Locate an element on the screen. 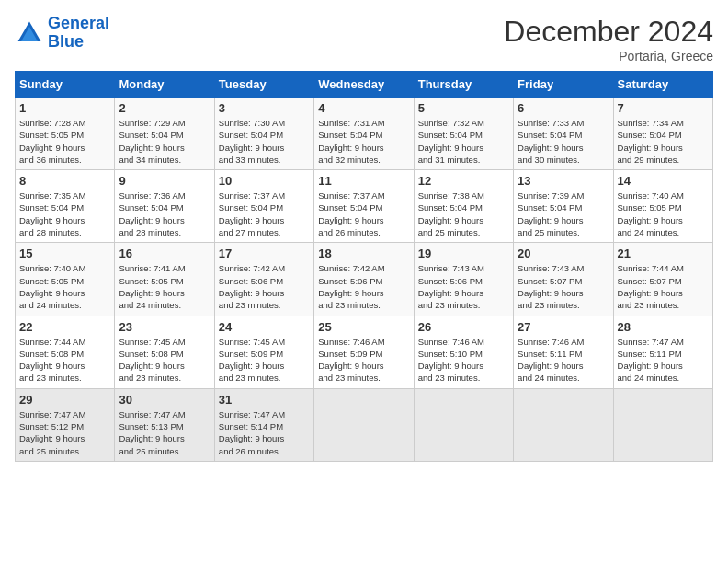 The width and height of the screenshot is (728, 563). calendar-cell: 13Sunrise: 7:39 AM Sunset: 5:04 PM Dayli… is located at coordinates (563, 206).